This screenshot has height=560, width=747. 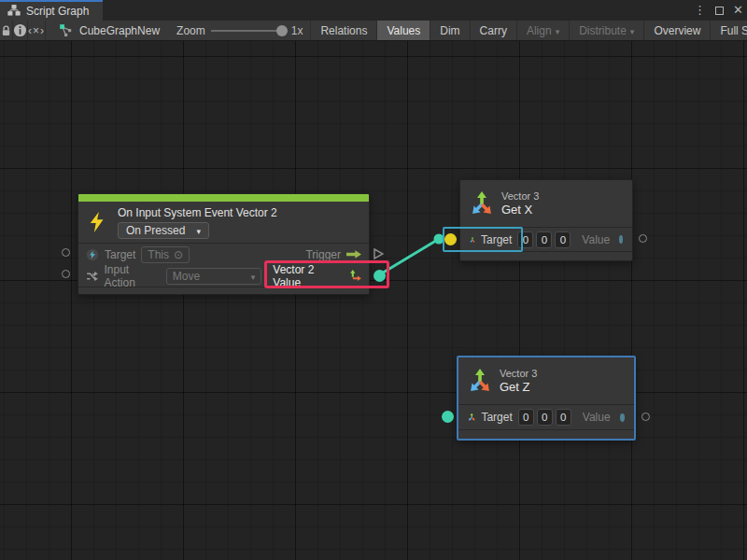 I want to click on get-z-target-row: Target 0 0 0 Value, so click(x=546, y=417).